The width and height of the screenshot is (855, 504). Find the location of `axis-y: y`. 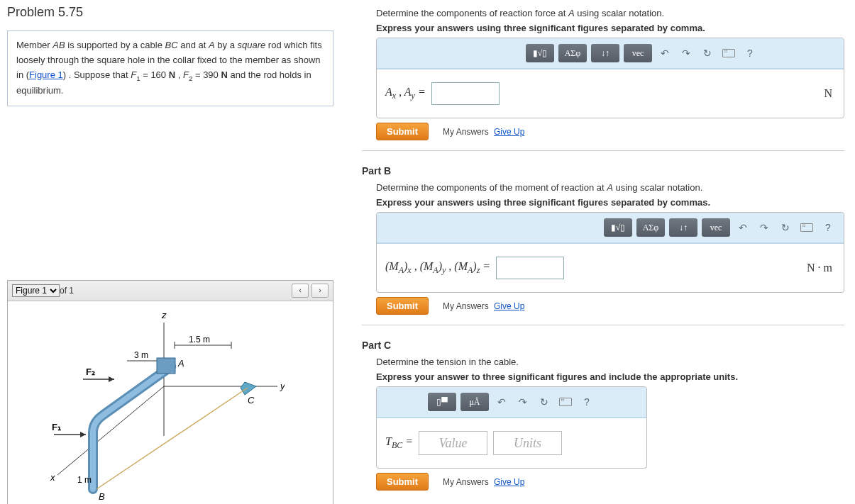

axis-y: y is located at coordinates (282, 386).